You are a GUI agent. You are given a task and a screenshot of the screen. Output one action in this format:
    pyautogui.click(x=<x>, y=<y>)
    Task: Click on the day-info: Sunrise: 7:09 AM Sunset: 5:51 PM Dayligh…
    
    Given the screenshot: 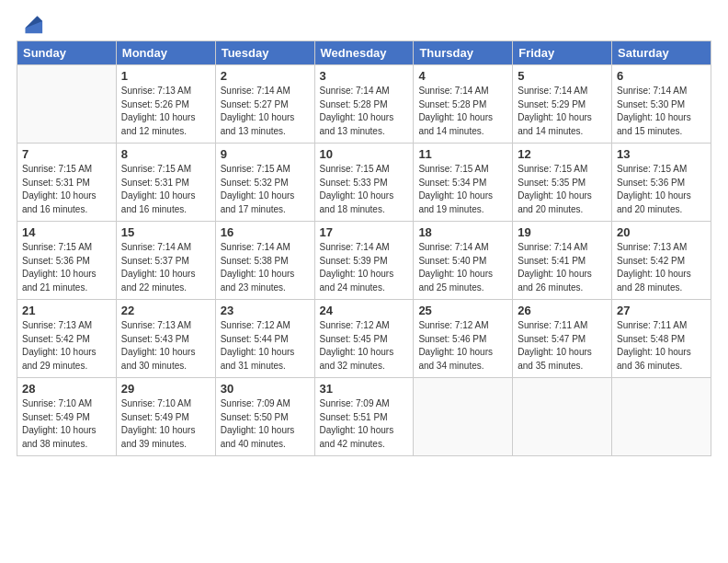 What is the action you would take?
    pyautogui.click(x=364, y=424)
    